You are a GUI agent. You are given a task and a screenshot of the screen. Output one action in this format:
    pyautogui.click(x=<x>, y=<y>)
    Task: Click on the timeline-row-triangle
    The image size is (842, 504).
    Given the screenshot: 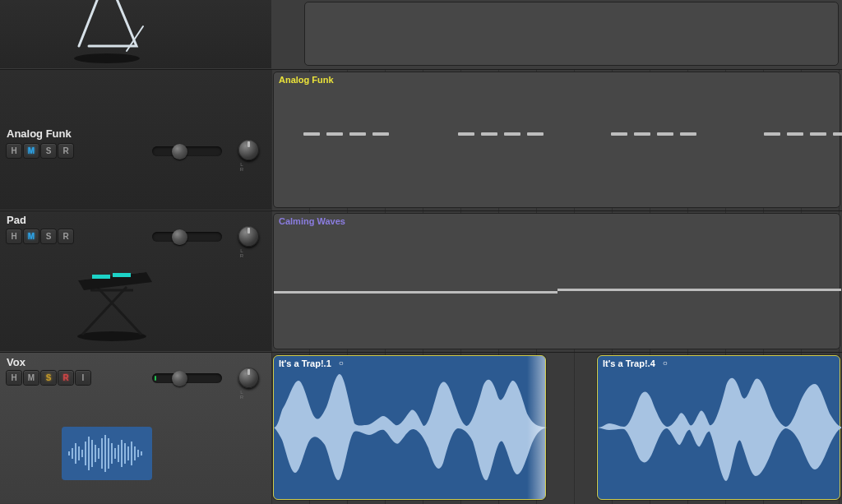 What is the action you would take?
    pyautogui.click(x=557, y=35)
    